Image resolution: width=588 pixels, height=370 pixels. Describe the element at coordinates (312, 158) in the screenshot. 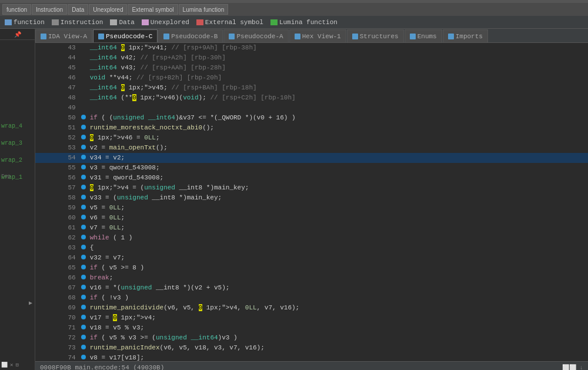

I see `table-row: 54 v34 = v2;` at that location.